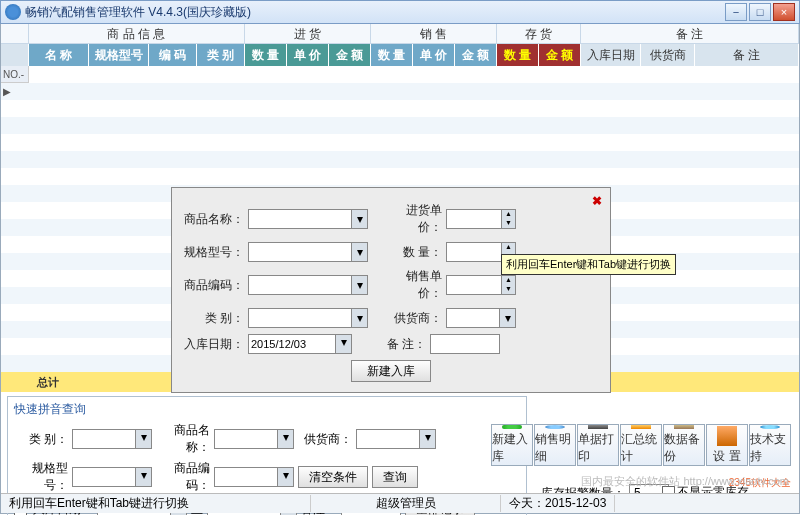  I want to click on input-indate: 2015/12/03▾, so click(300, 344).